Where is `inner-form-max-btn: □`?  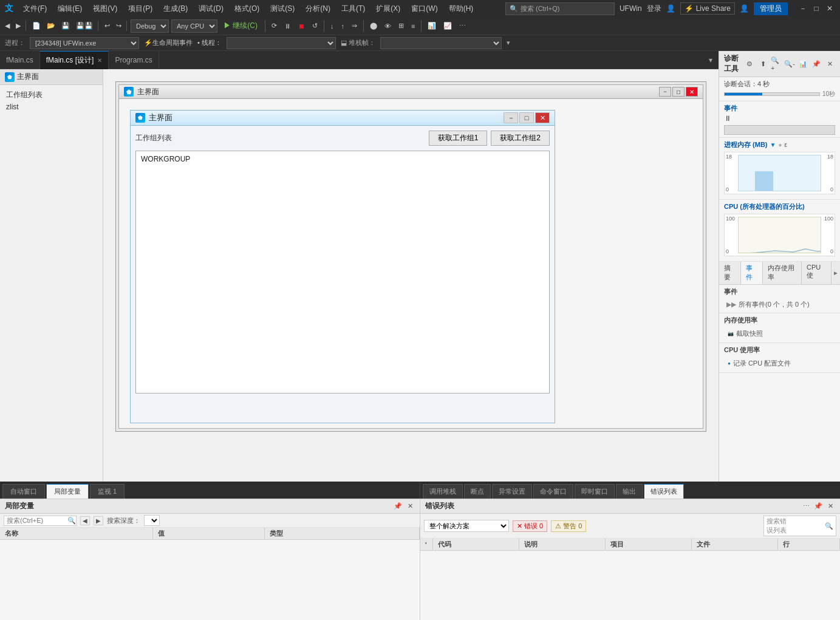
inner-form-max-btn: □ is located at coordinates (527, 118).